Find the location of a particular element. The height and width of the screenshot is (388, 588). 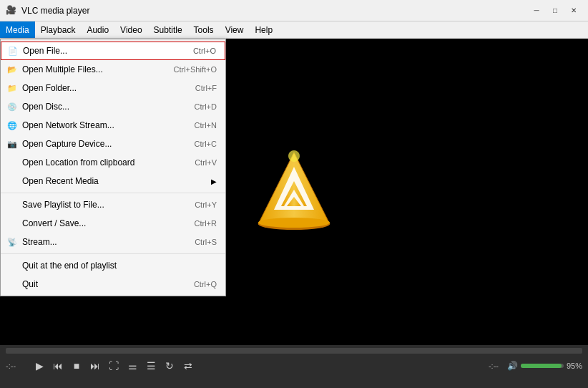

time-left: -:-- is located at coordinates (17, 366).